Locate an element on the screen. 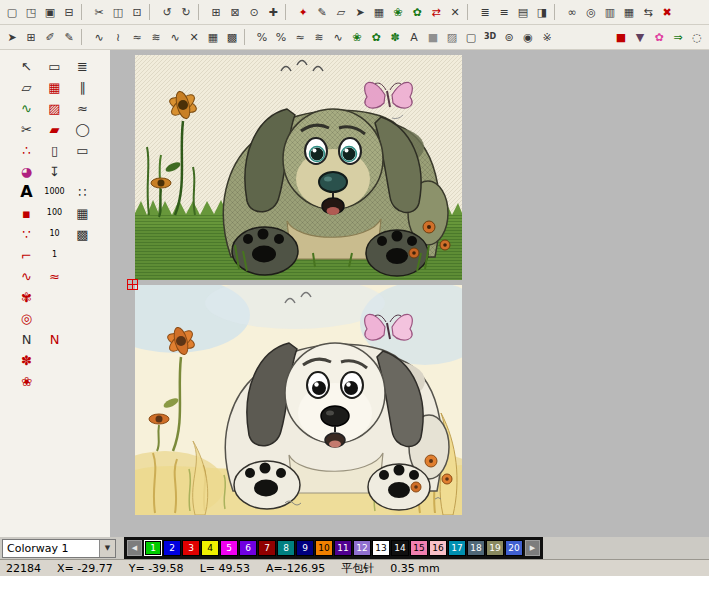 The width and height of the screenshot is (709, 591). value-10-tool: 10 is located at coordinates (54, 234).